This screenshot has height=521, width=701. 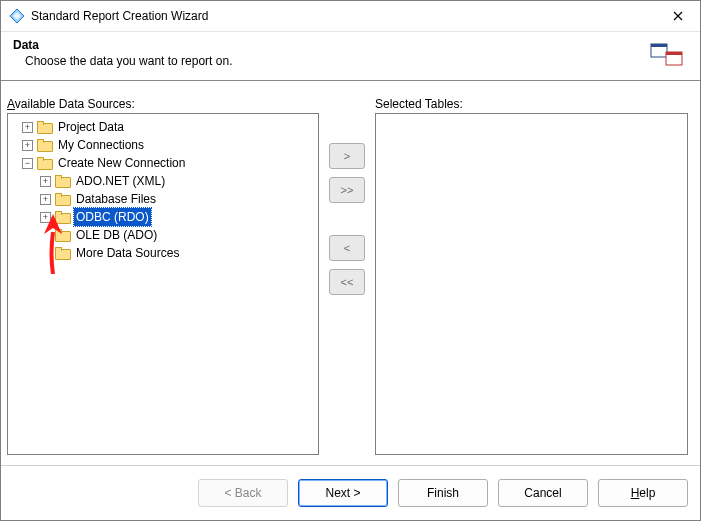 What do you see at coordinates (163, 199) in the screenshot?
I see `tree-node-database-files: + Database Files` at bounding box center [163, 199].